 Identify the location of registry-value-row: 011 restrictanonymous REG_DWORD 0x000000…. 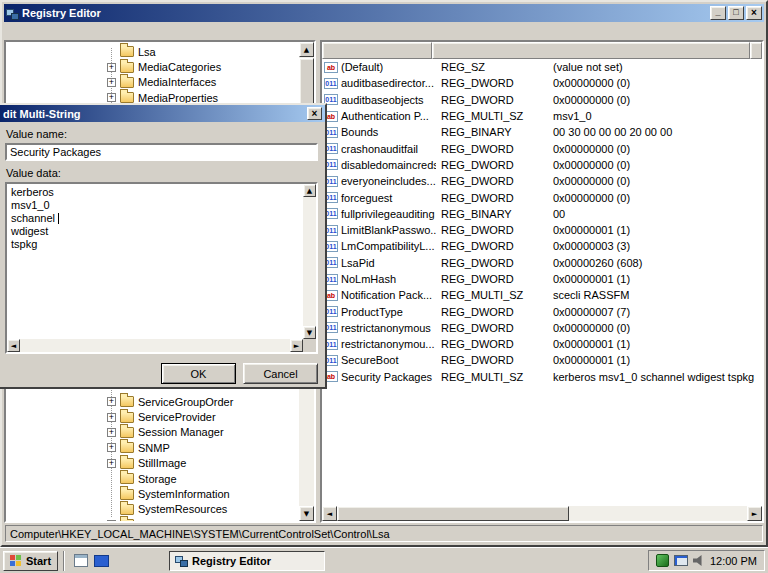
(542, 328).